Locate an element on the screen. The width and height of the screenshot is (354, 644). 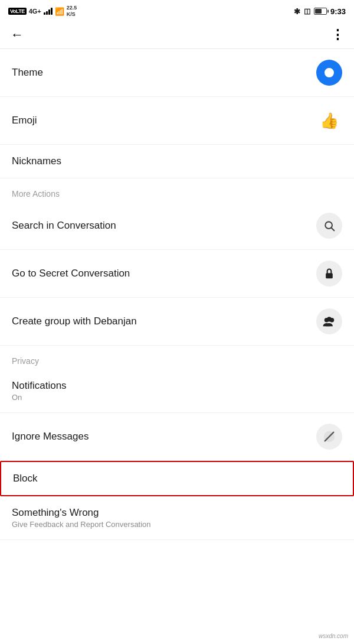
nav-bar: ← ⋮ is located at coordinates (177, 35).